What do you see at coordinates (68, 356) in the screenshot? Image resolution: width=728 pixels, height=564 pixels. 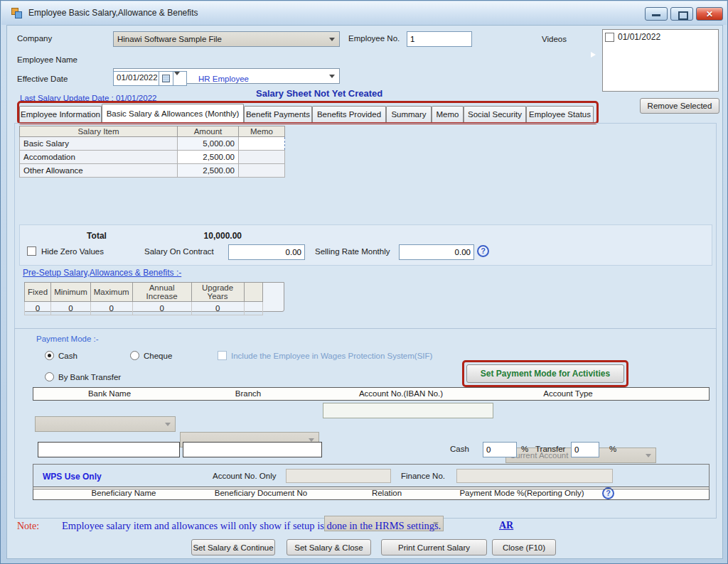 I see `cash-radio-label: Cash` at bounding box center [68, 356].